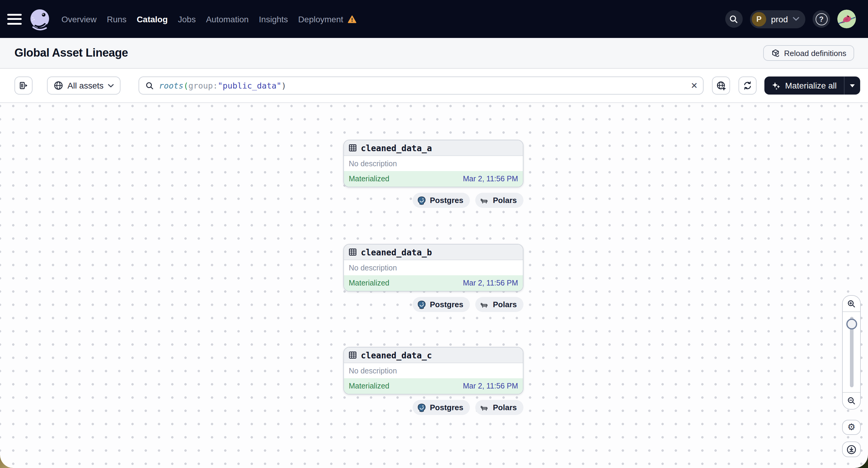 This screenshot has width=868, height=468. I want to click on clear-selection-button: ✕, so click(694, 86).